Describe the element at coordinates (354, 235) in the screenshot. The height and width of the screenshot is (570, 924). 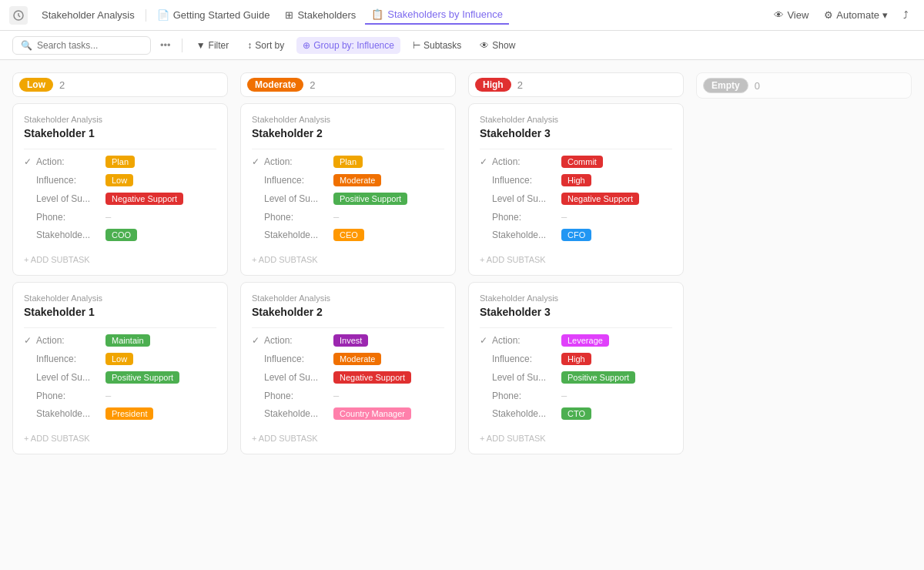
I see `field-stakeholder: Stakeholde... CEO` at that location.